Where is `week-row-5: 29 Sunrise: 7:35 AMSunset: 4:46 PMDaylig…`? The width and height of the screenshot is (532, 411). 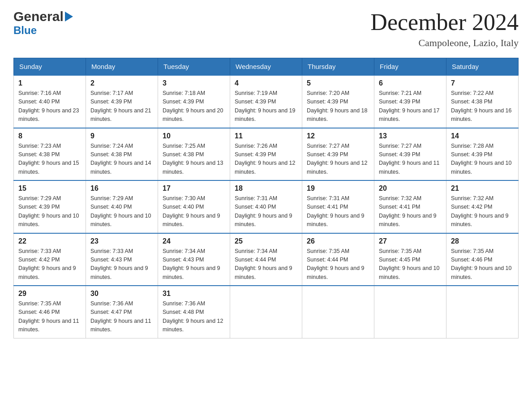
week-row-5: 29 Sunrise: 7:35 AMSunset: 4:46 PMDaylig… is located at coordinates (266, 312).